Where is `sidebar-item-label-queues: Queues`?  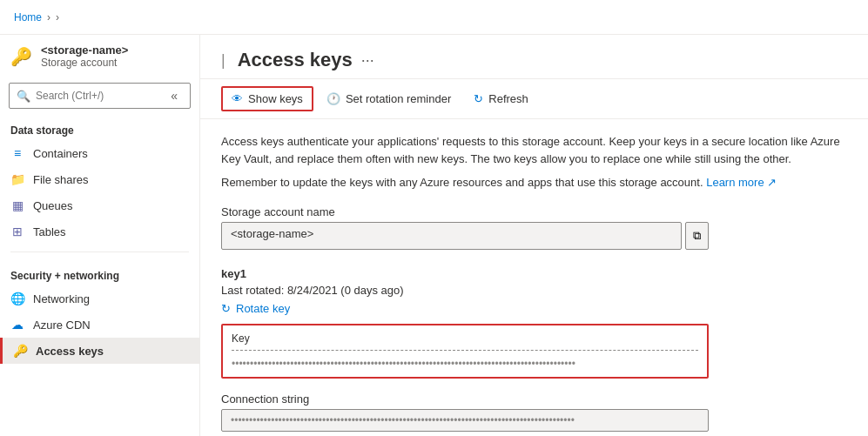
sidebar-item-label-queues: Queues is located at coordinates (53, 205).